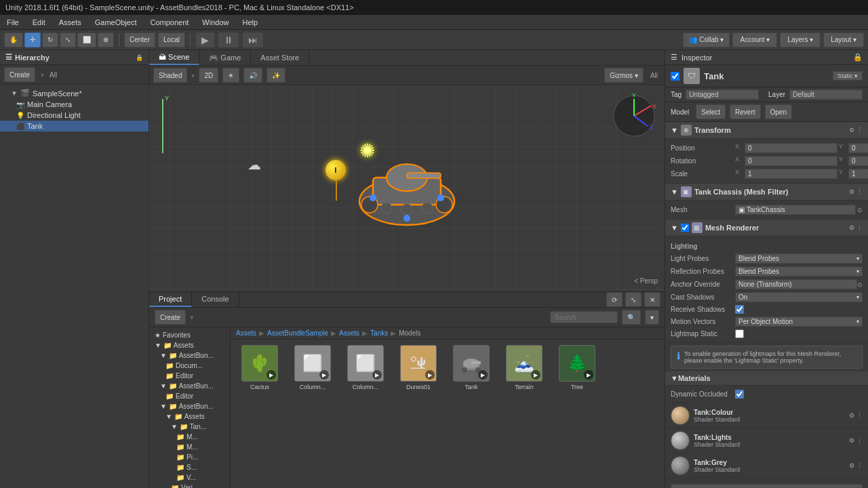 The width and height of the screenshot is (868, 488). What do you see at coordinates (13, 22) in the screenshot?
I see `menu-file: File` at bounding box center [13, 22].